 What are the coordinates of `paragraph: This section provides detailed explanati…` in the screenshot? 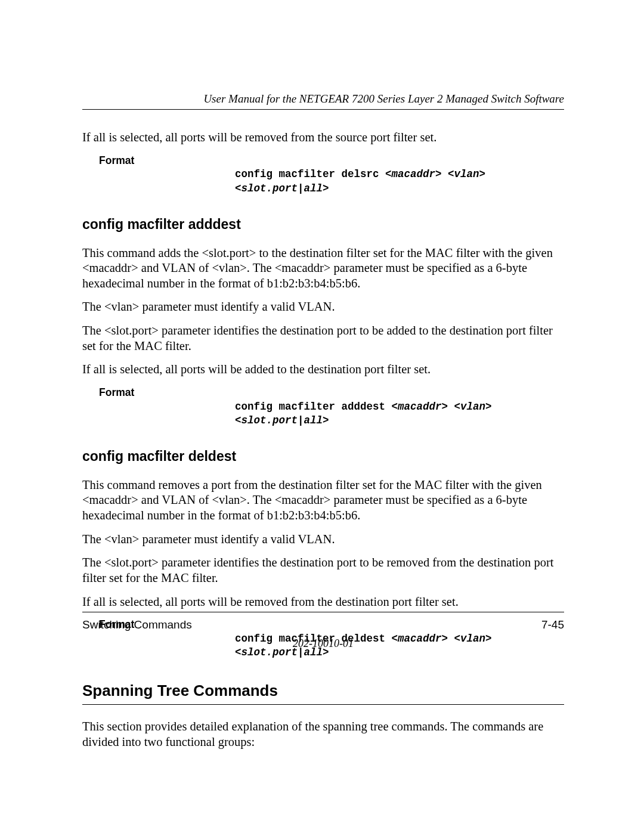 It's located at (323, 735).